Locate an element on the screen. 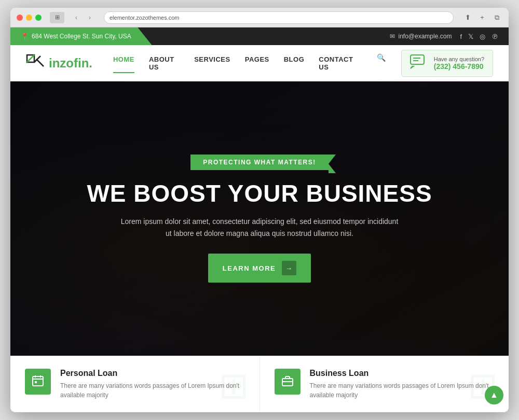 The image size is (519, 420). header-cta: Have any question? (232) 456-7890 is located at coordinates (447, 63).